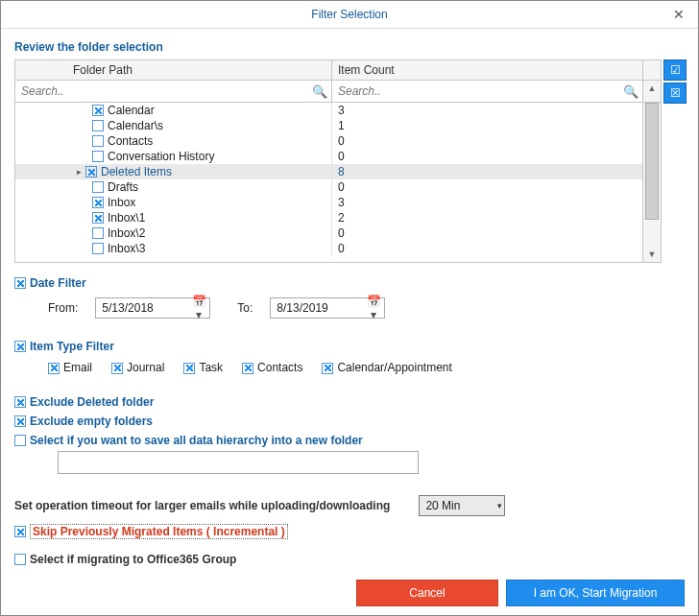 This screenshot has height=616, width=699. I want to click on chevron-down-icon: ▾, so click(499, 506).